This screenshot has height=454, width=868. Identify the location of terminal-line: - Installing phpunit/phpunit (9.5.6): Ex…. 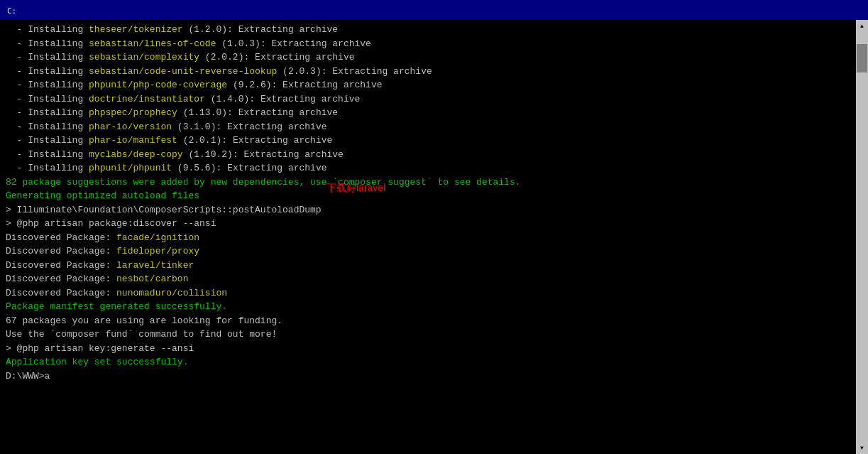
(434, 168).